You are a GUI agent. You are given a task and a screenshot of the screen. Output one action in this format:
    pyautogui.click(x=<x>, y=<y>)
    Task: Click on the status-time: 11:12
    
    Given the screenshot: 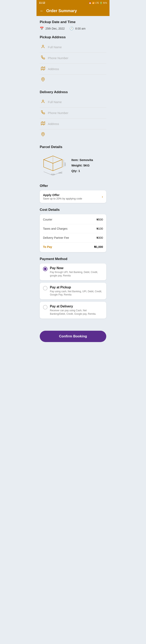 What is the action you would take?
    pyautogui.click(x=42, y=3)
    